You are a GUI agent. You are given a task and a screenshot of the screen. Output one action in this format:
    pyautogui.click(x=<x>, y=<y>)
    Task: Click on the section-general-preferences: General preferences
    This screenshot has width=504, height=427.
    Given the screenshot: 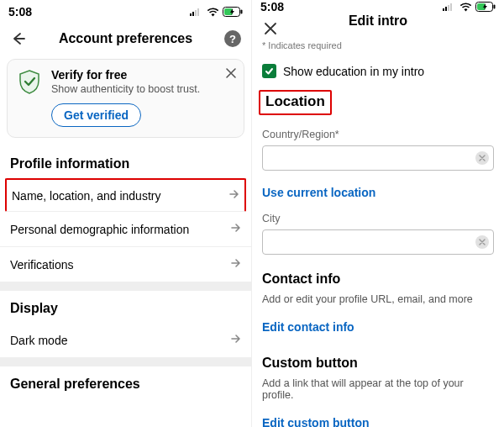 What is the action you would take?
    pyautogui.click(x=126, y=382)
    